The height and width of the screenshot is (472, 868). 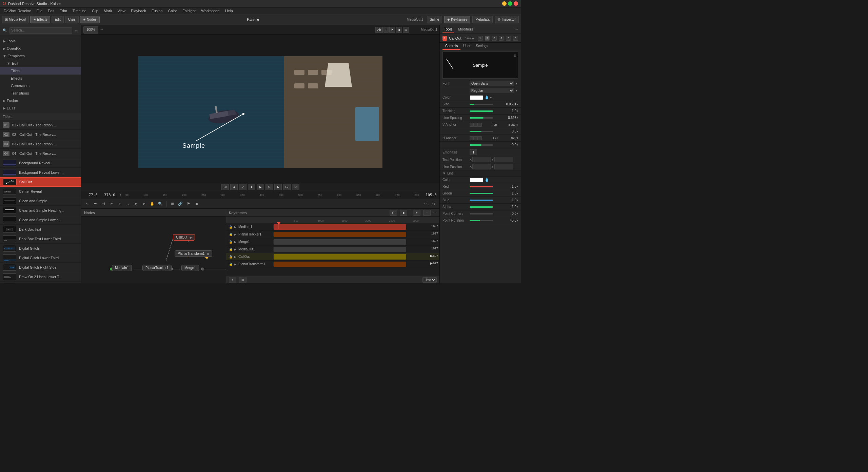 What do you see at coordinates (517, 145) in the screenshot?
I see `h-anchor-reset: ●` at bounding box center [517, 145].